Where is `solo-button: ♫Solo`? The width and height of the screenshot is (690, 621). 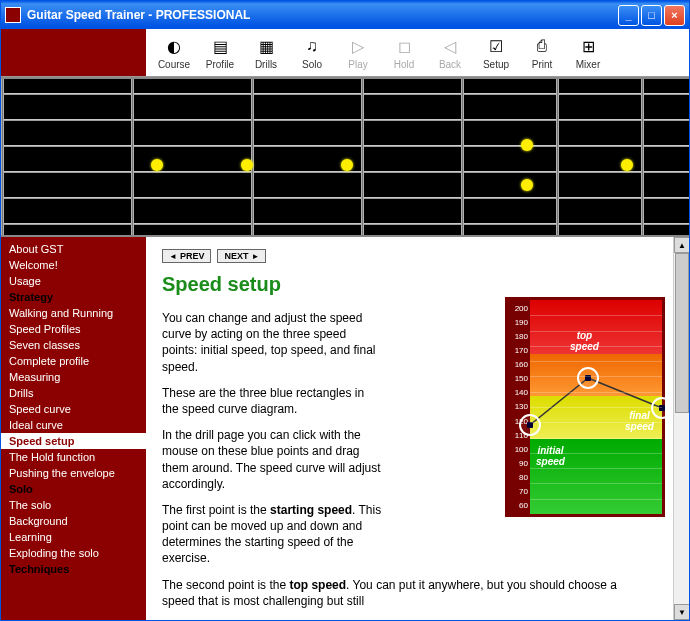
solo-button: ♫Solo is located at coordinates (312, 53).